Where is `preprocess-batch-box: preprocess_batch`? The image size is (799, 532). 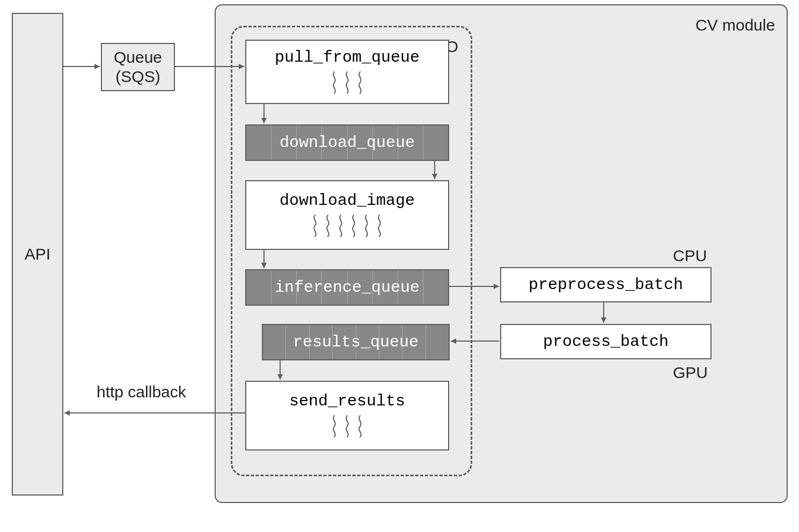
preprocess-batch-box: preprocess_batch is located at coordinates (606, 285).